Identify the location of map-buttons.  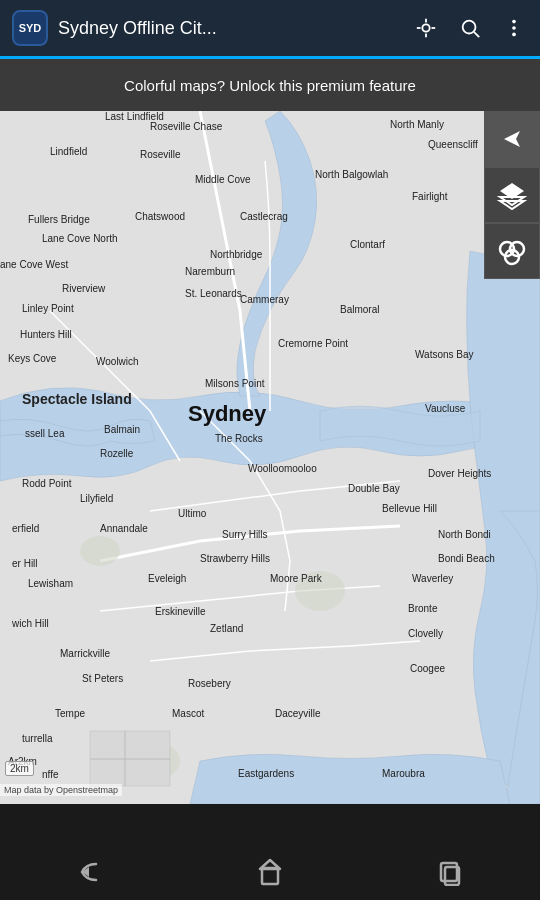
(512, 195).